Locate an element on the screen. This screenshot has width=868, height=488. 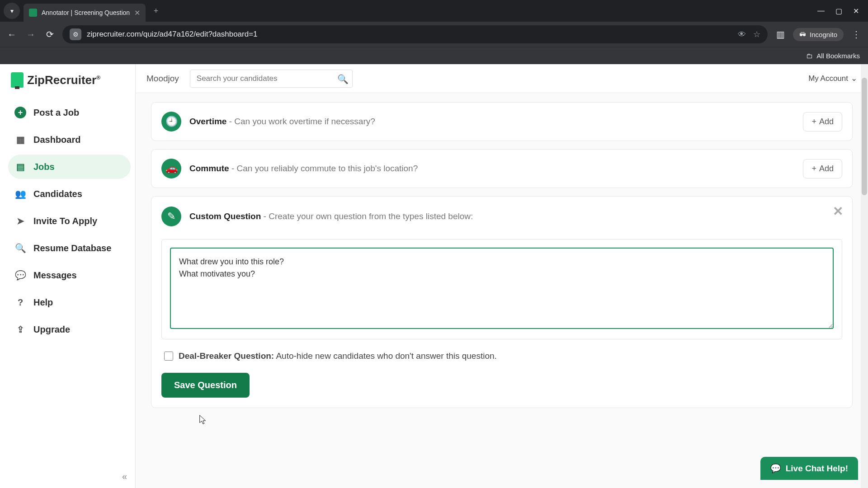
question-text: Commute - Can you reliably commute to th… is located at coordinates (304, 169).